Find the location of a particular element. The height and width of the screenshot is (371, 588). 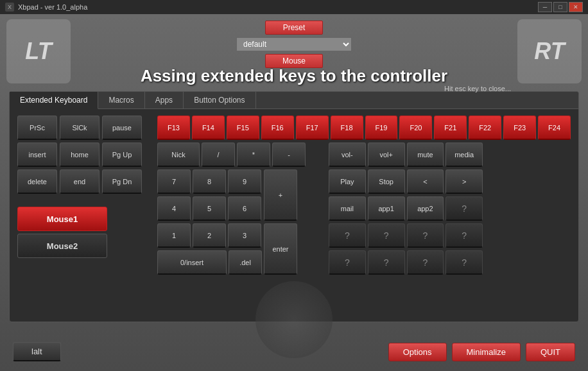

key-vol-minus: vol- is located at coordinates (347, 155).